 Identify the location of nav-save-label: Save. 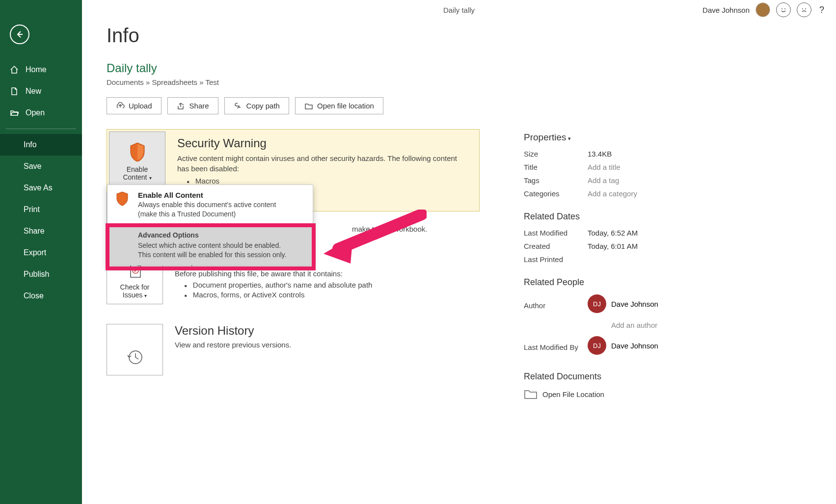
(32, 166).